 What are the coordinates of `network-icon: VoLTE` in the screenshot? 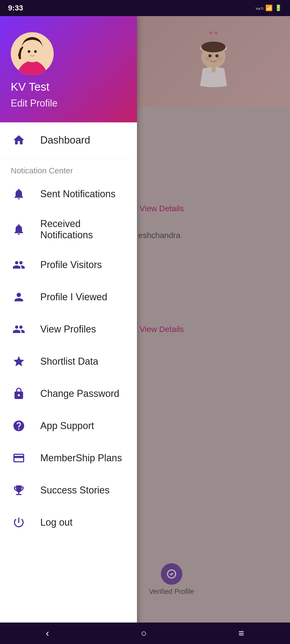 It's located at (259, 8).